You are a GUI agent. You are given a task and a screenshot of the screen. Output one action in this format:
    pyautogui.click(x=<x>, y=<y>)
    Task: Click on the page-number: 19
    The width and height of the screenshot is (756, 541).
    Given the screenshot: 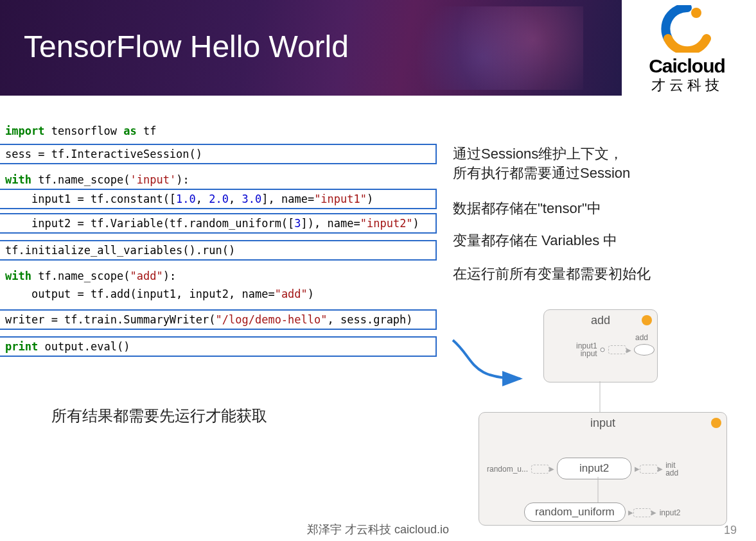 What is the action you would take?
    pyautogui.click(x=730, y=530)
    